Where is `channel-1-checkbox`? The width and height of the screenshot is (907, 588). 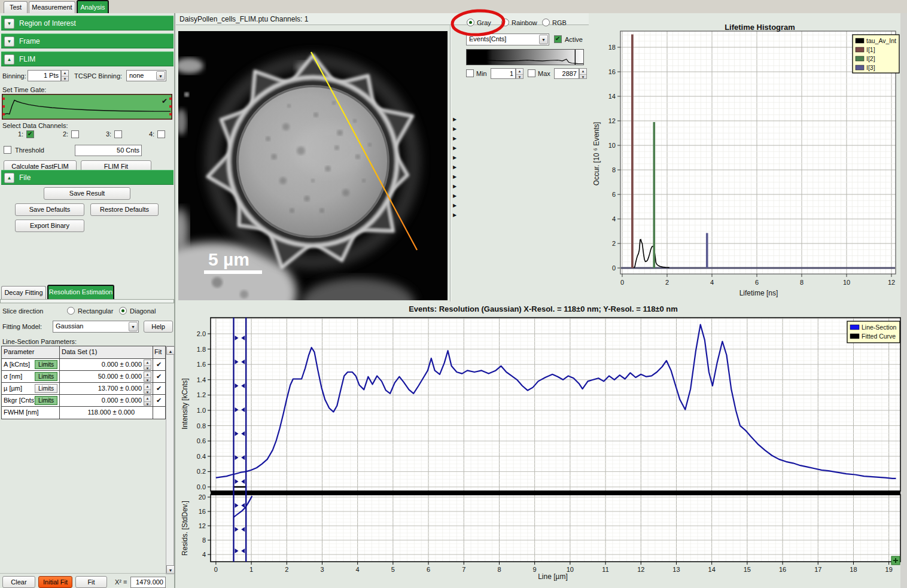
channel-1-checkbox is located at coordinates (30, 134).